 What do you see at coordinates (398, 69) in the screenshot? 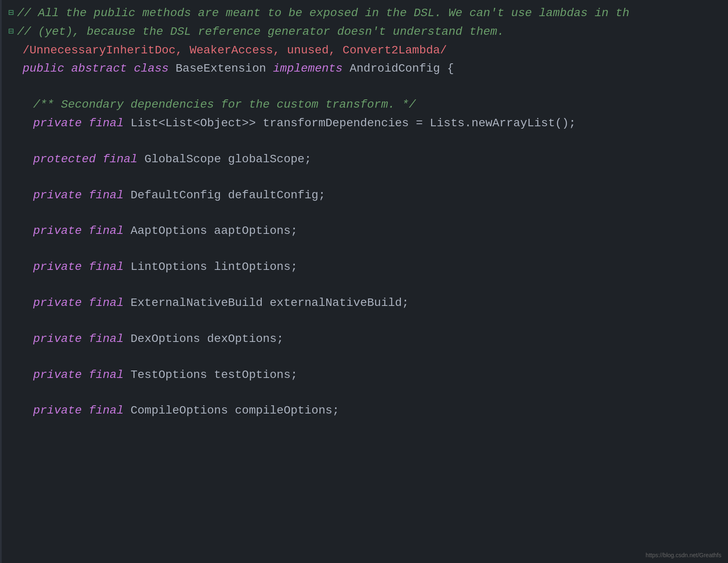
I see `interface-name: AndroidConfig {` at bounding box center [398, 69].